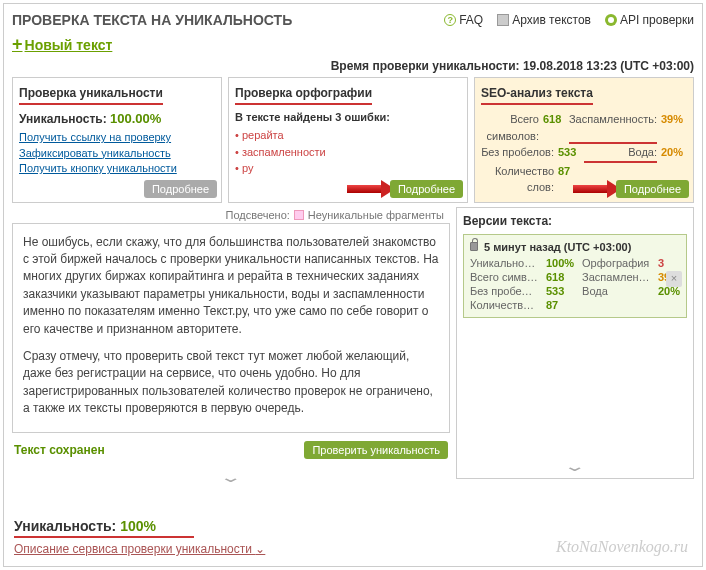  What do you see at coordinates (450, 20) in the screenshot?
I see `help-icon: ?` at bounding box center [450, 20].